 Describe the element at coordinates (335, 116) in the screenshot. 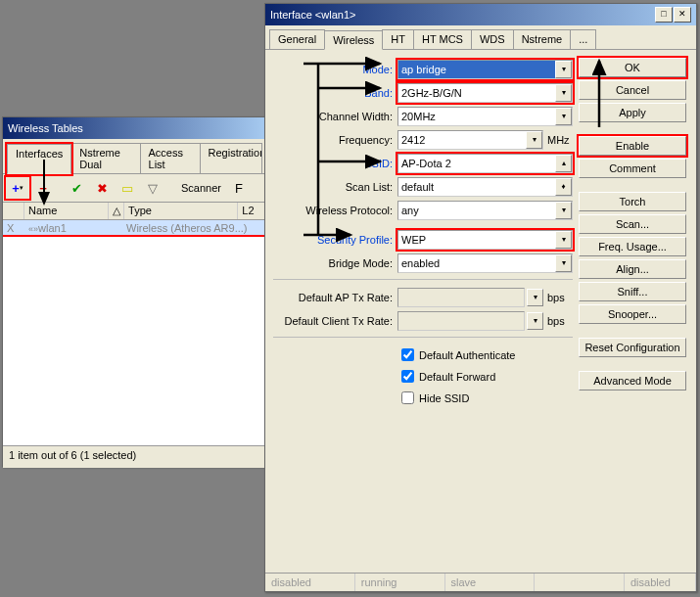

I see `cwidth-label: Channel Width:` at that location.